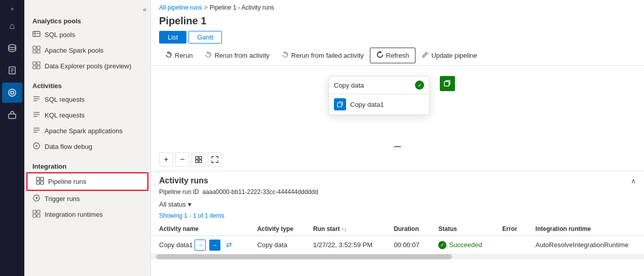 This screenshot has height=276, width=644. I want to click on sidebar-collapse-button: «, so click(145, 10).